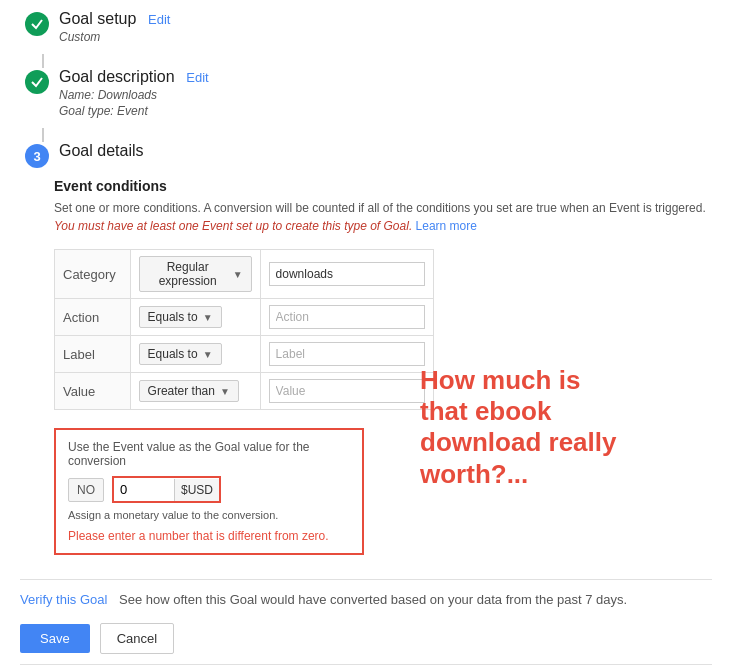  I want to click on condition-row-value: Value Greater than ▼, so click(244, 392).